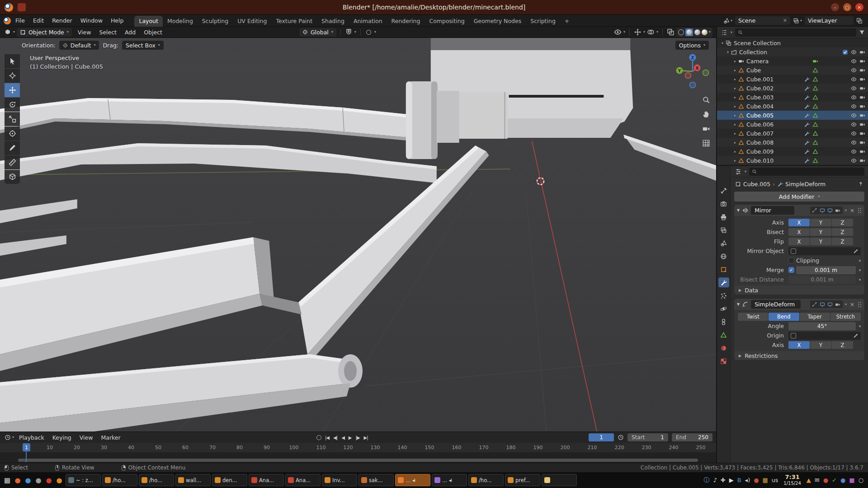 The width and height of the screenshot is (868, 488). What do you see at coordinates (77, 447) in the screenshot?
I see `frame-tick: 20` at bounding box center [77, 447].